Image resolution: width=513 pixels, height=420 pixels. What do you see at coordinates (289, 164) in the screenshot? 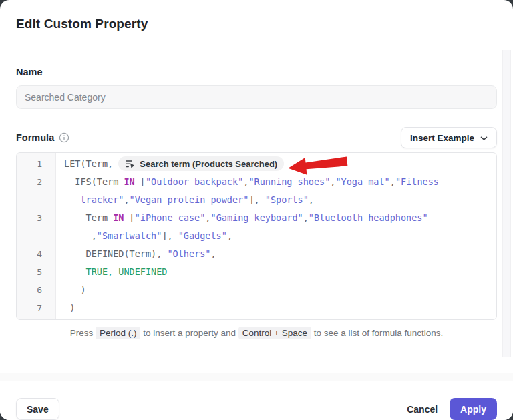
I see `code-text: ,` at bounding box center [289, 164].